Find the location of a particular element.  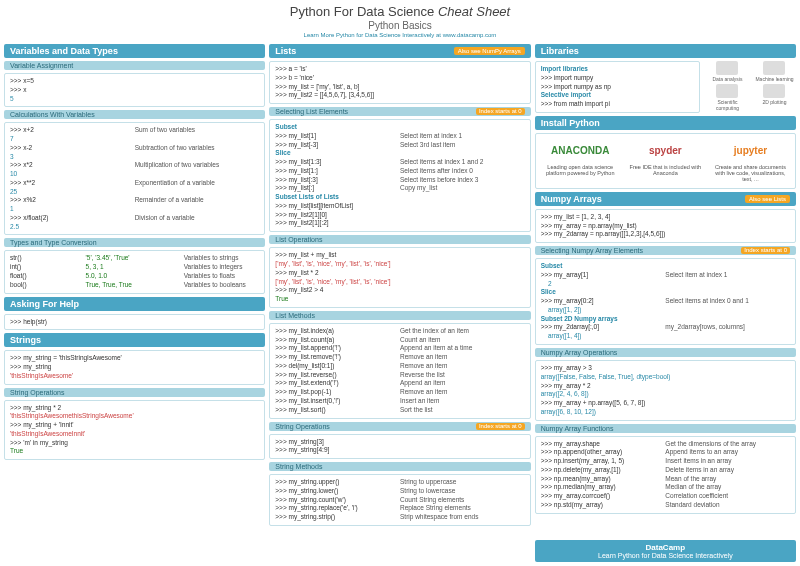

header: Python For Data Science Cheat Sheet Pyth… is located at coordinates (400, 20).